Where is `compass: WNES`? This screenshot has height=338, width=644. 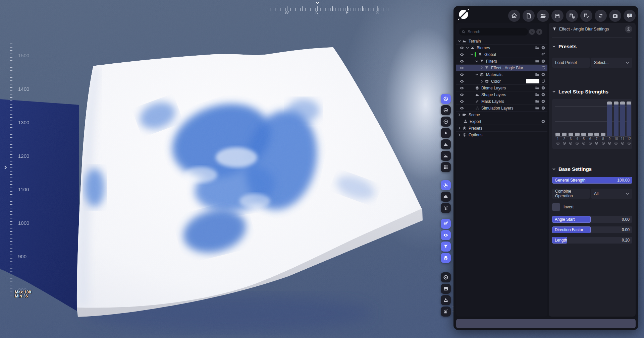 compass: WNES is located at coordinates (329, 10).